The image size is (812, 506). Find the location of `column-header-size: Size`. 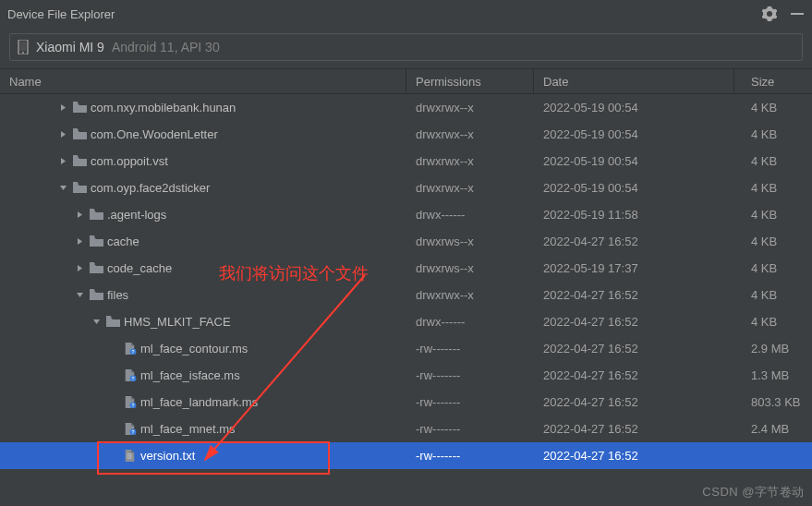

column-header-size: Size is located at coordinates (773, 81).